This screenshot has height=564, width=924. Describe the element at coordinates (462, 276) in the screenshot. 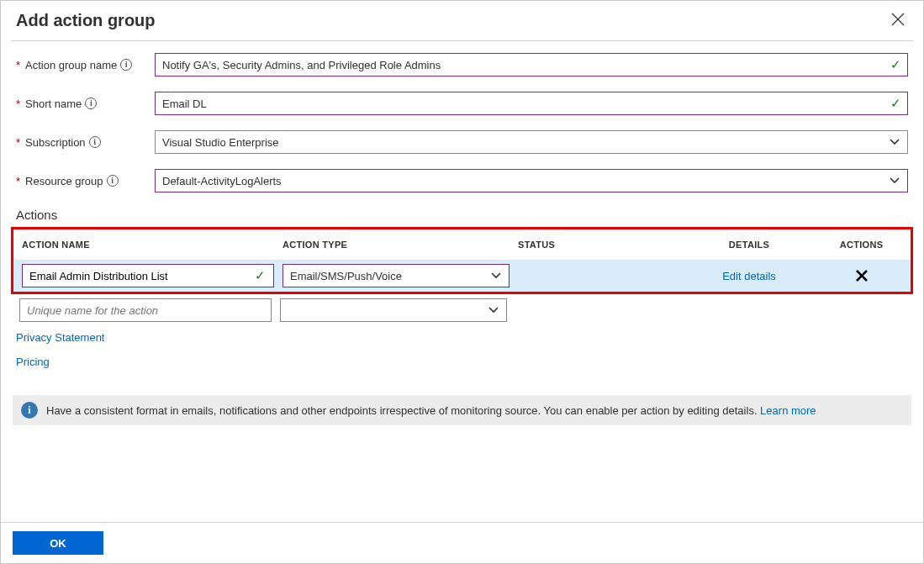

I see `action-row: ✓ Email/SMS/Push/Voice` at that location.